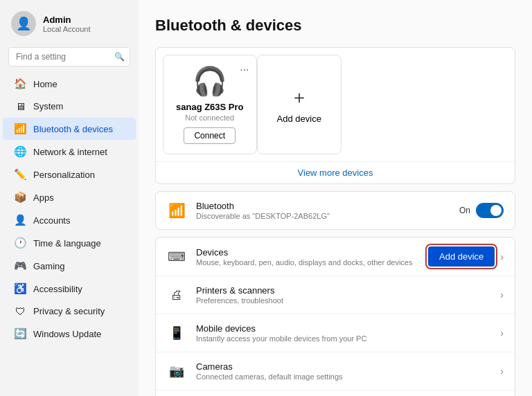 This screenshot has height=396, width=532. What do you see at coordinates (177, 371) in the screenshot?
I see `cameras-icon: 📷` at bounding box center [177, 371].